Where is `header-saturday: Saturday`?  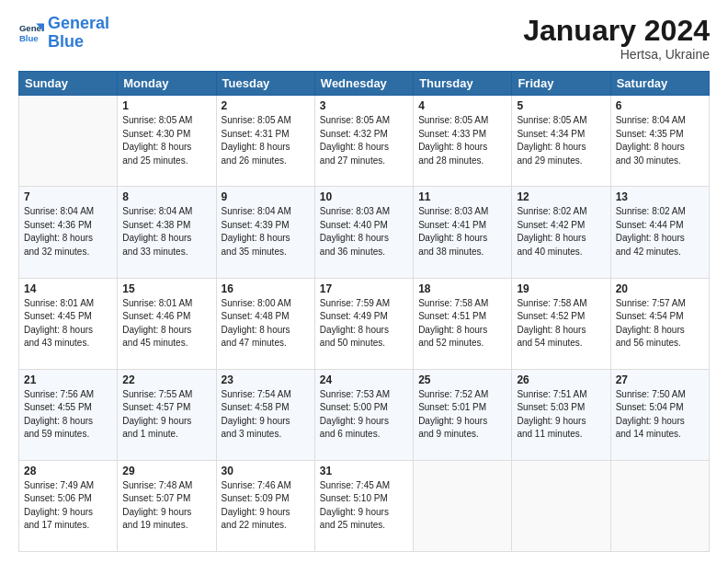 header-saturday: Saturday is located at coordinates (660, 84).